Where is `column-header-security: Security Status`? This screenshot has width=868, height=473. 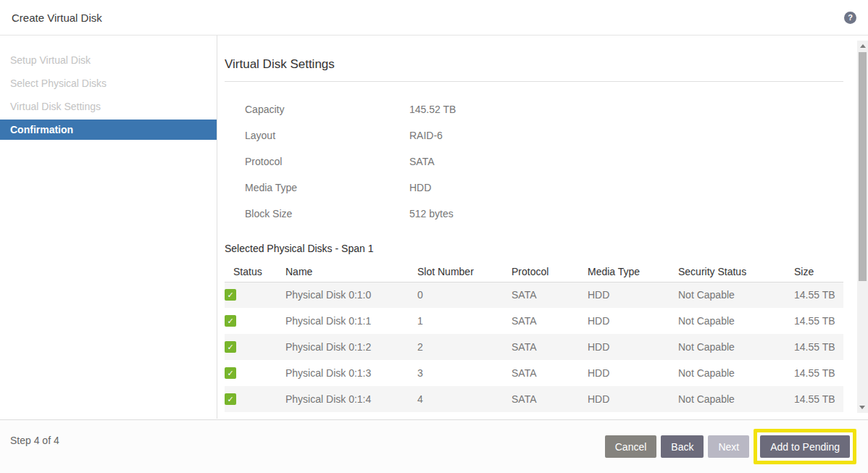
column-header-security: Security Status is located at coordinates (736, 272).